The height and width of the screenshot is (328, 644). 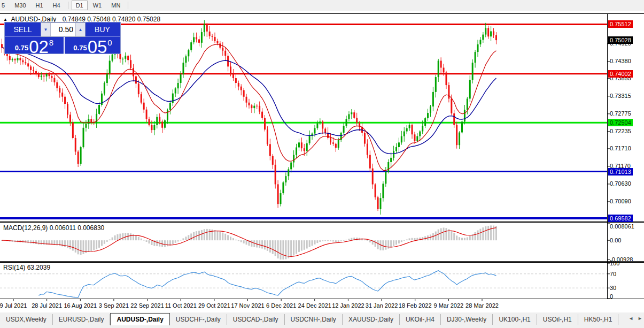 I want to click on tab-usdx-weekly: USDX,Weekly, so click(x=27, y=319).